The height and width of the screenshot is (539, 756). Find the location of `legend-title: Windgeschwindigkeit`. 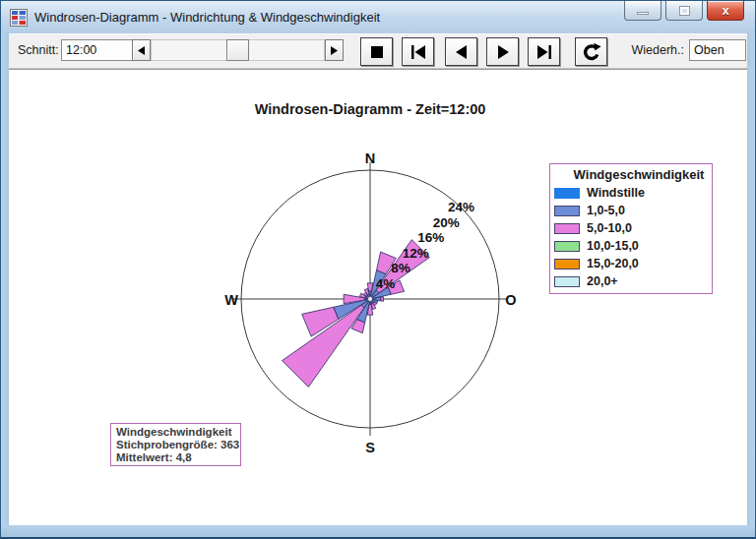

legend-title: Windgeschwindigkeit is located at coordinates (630, 175).